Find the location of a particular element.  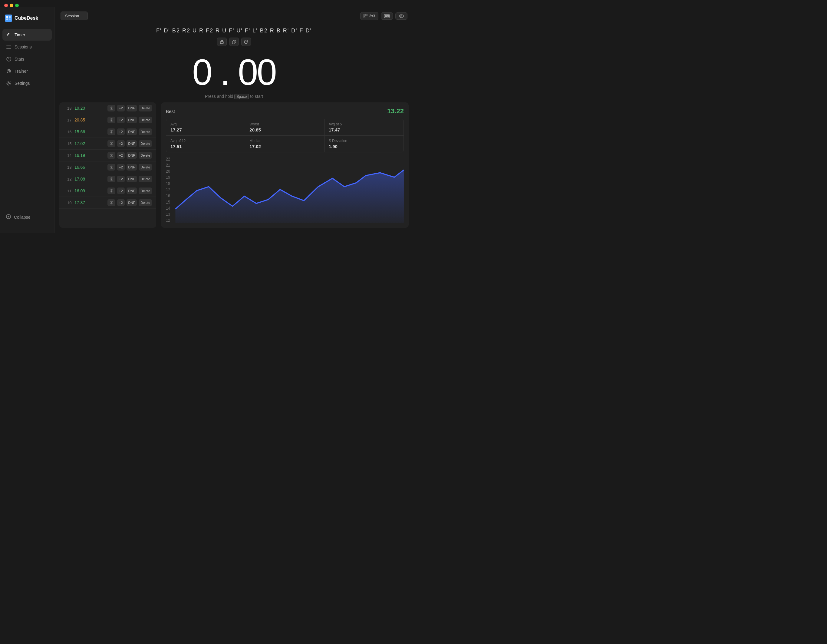

svg-text: 19 is located at coordinates (168, 177).